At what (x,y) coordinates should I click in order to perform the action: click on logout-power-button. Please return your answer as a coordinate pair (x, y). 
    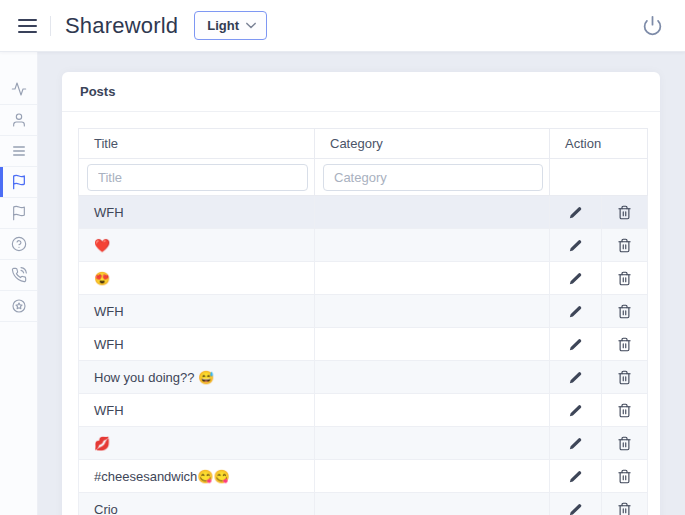
    Looking at the image, I should click on (652, 26).